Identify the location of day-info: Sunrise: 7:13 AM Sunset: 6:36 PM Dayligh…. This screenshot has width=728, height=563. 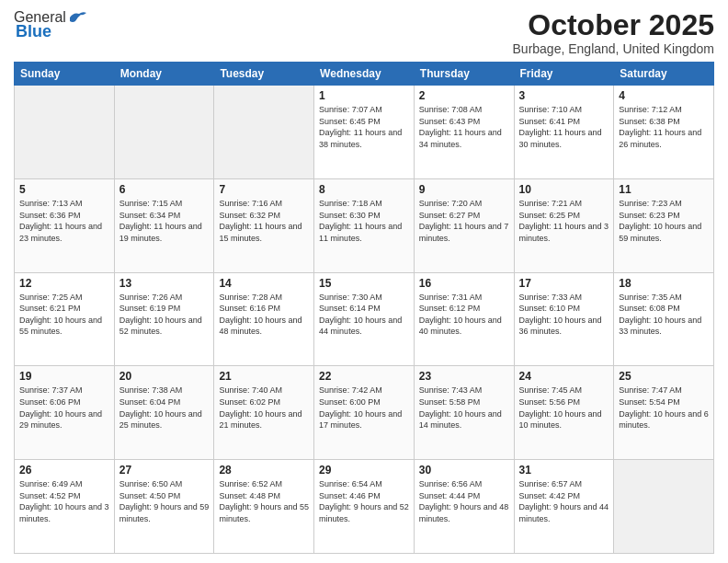
(61, 221).